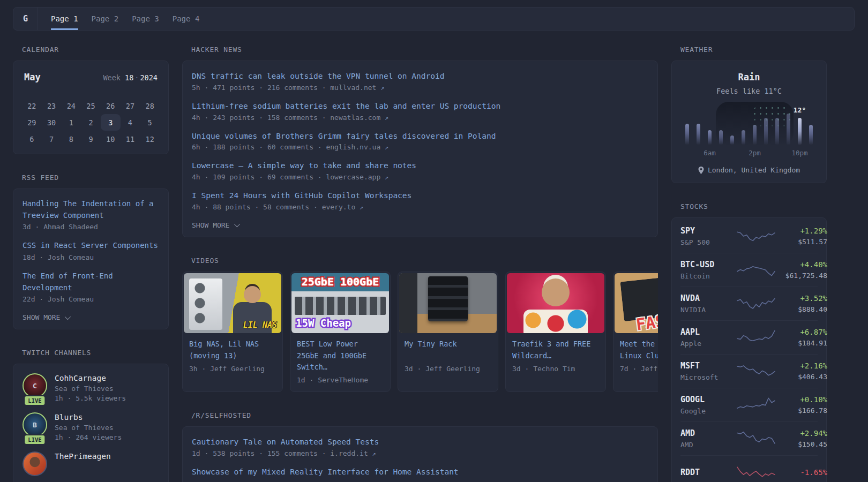 The image size is (868, 482). I want to click on stock-row: AAPL Apple +6.87% $184.91, so click(749, 337).